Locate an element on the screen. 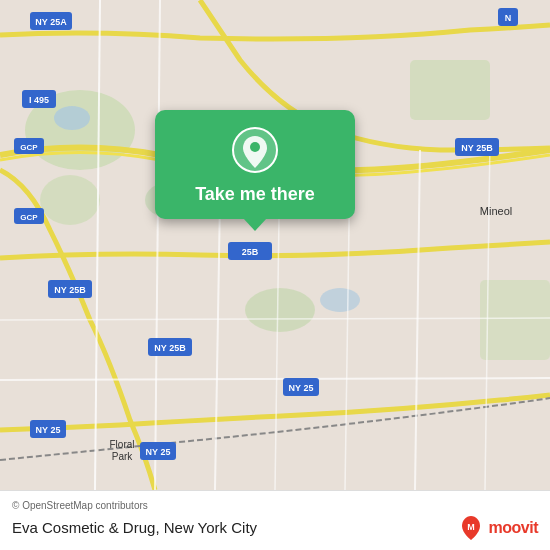 This screenshot has width=550, height=550. location-card: Take me there is located at coordinates (255, 164).